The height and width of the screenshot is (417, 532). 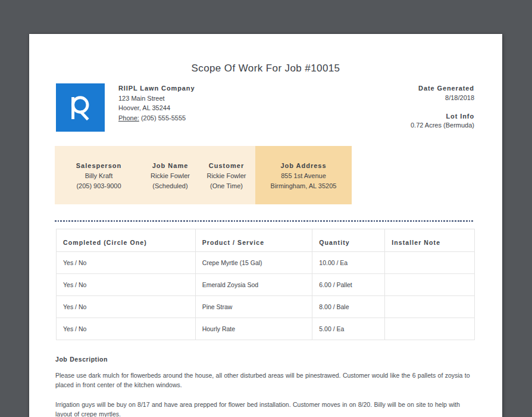 I want to click on job-address-label: Job Address, so click(x=303, y=166).